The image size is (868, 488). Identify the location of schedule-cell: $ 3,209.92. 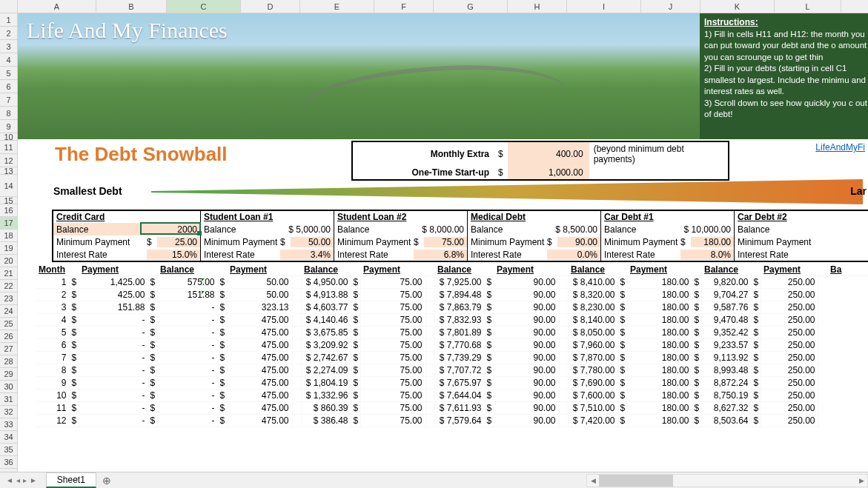
(326, 345).